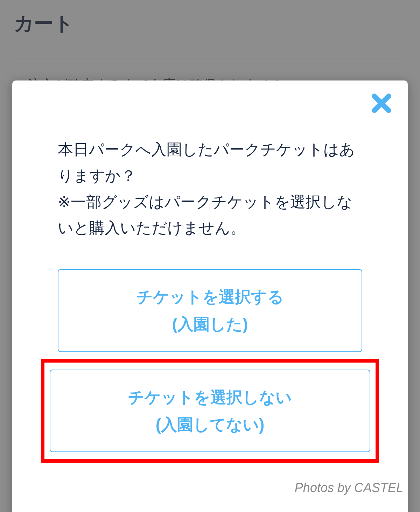 This screenshot has width=420, height=512. I want to click on close-icon, so click(382, 103).